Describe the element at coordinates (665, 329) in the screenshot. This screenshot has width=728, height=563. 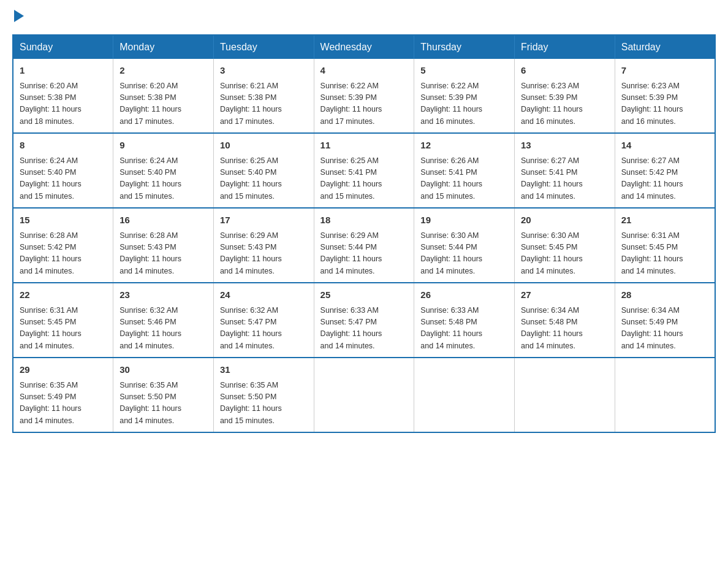
I see `day-info: Sunrise: 6:34 AMSunset: 5:49 PMDaylight:…` at that location.